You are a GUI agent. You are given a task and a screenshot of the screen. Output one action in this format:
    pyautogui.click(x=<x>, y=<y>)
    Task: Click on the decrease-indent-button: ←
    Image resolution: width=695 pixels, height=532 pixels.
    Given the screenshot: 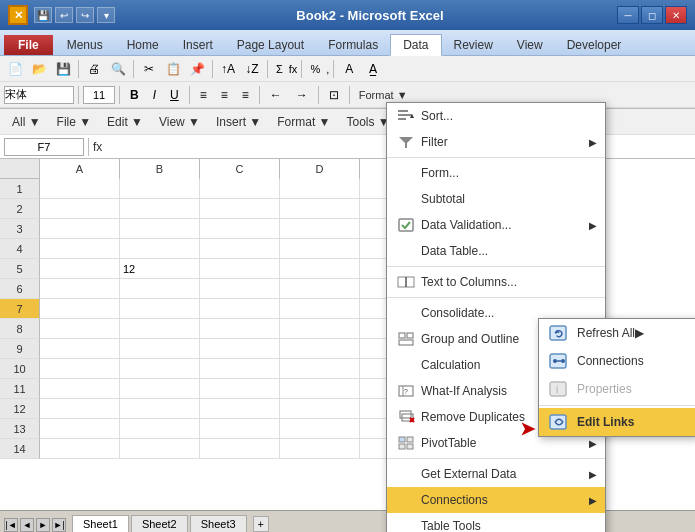 What is the action you would take?
    pyautogui.click(x=276, y=95)
    